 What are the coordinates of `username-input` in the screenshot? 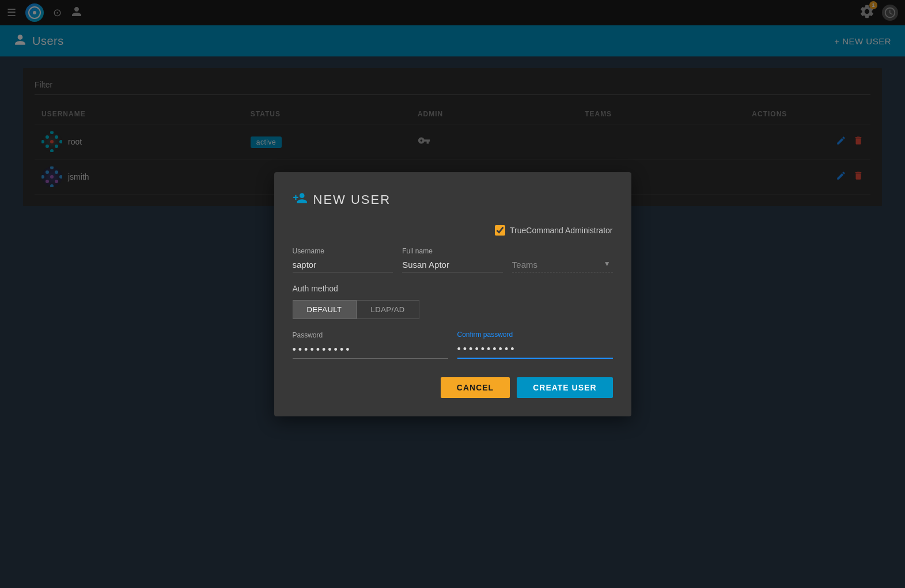 It's located at (343, 265).